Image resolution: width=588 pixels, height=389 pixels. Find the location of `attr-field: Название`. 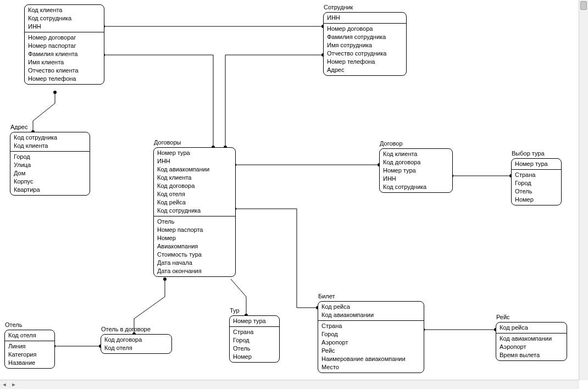

attr-field: Название is located at coordinates (30, 363).